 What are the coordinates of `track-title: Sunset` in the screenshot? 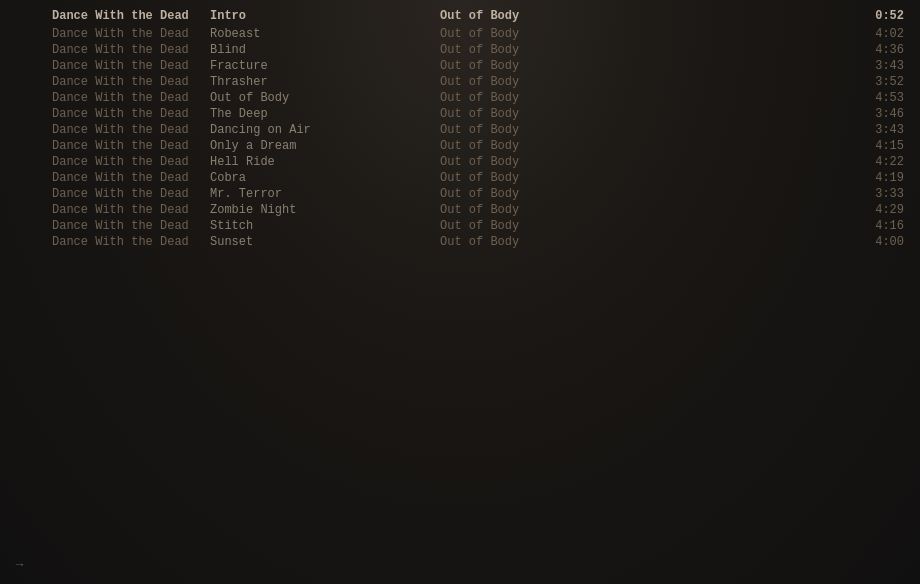 It's located at (315, 242).